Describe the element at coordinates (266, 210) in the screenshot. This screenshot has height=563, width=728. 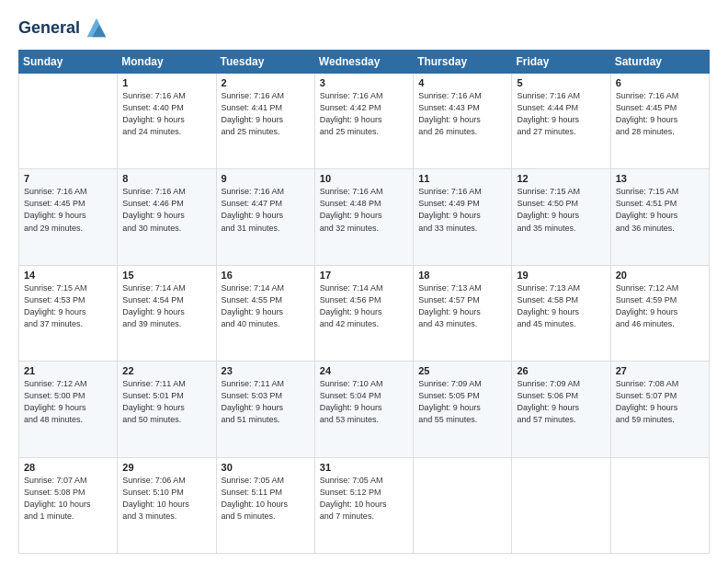
I see `cell-content: Sunrise: 7:16 AM Sunset: 4:47 PM Dayligh…` at that location.